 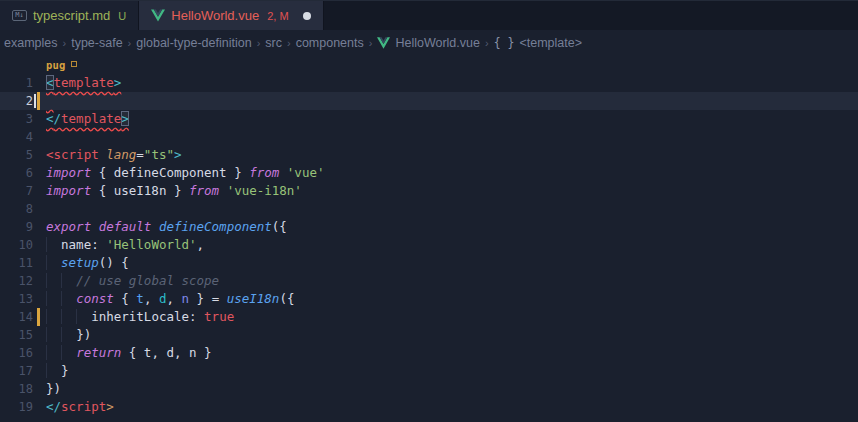 I want to click on code-line: 10 name: 'HelloWorld',, so click(x=429, y=245).